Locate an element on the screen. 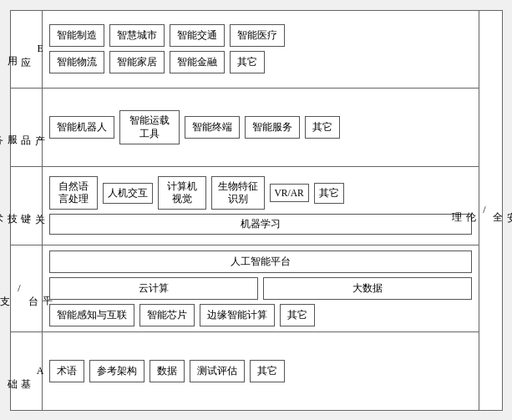 The image size is (512, 420). cell-b-cloud: 云计算 is located at coordinates (154, 289).